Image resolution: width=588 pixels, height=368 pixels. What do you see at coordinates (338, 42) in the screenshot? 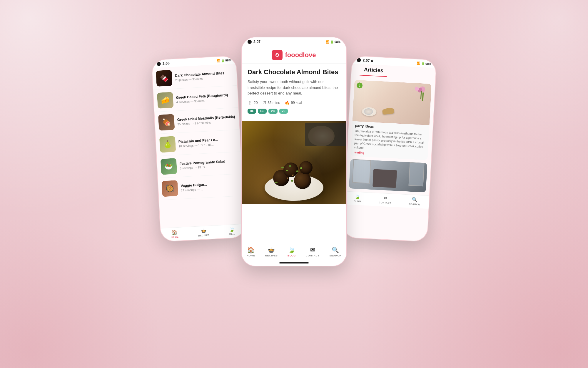
I see `battery-center: 98%` at bounding box center [338, 42].